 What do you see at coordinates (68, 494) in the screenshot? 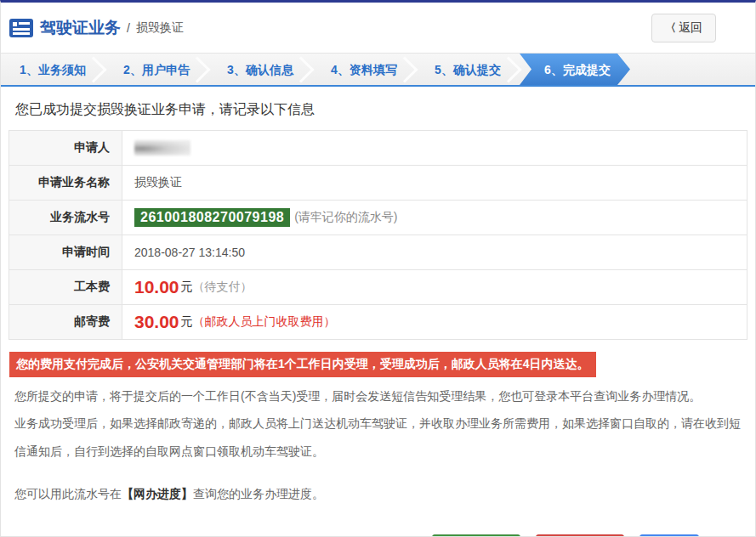
I see `note-prefix: 您可以用此流水号在` at bounding box center [68, 494].